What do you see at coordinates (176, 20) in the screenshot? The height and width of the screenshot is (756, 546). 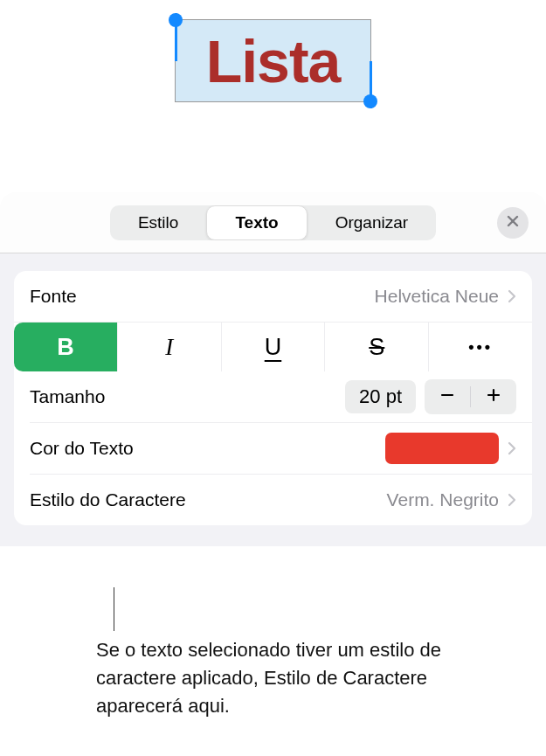 I see `selection-handle-top-left` at bounding box center [176, 20].